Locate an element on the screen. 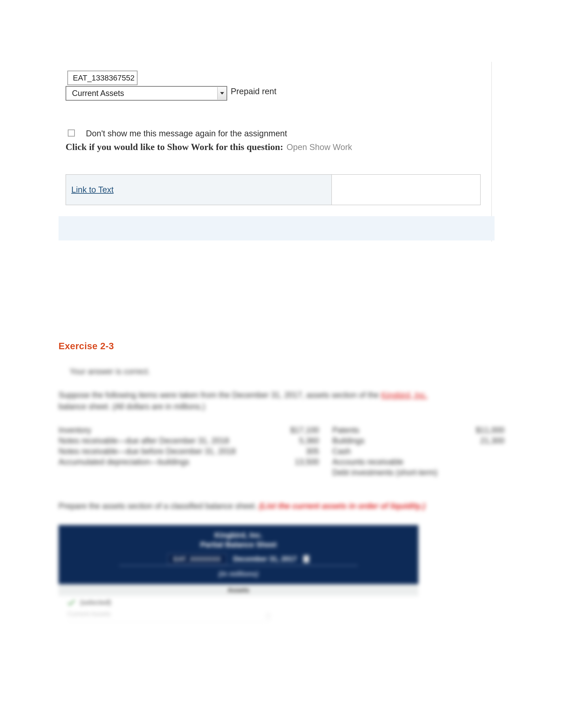 This screenshot has width=563, height=728. company-name: Kingbird, Inc. is located at coordinates (404, 395).